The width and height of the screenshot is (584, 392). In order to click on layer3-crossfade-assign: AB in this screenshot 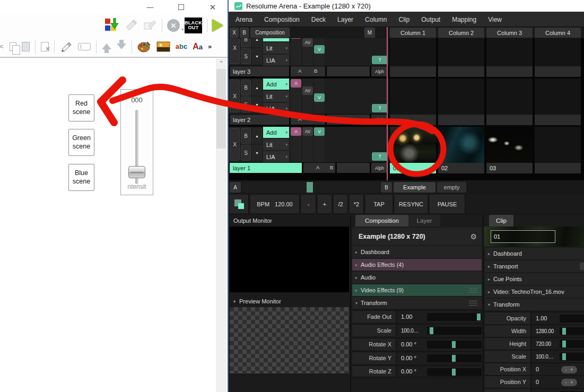, I will do `click(308, 71)`.